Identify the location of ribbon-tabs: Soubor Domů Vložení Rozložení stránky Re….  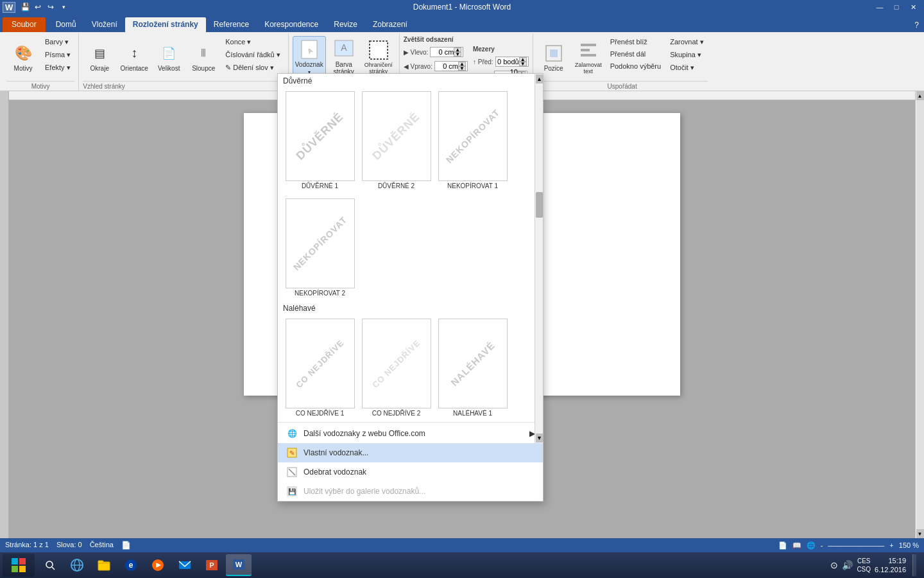
(462, 23).